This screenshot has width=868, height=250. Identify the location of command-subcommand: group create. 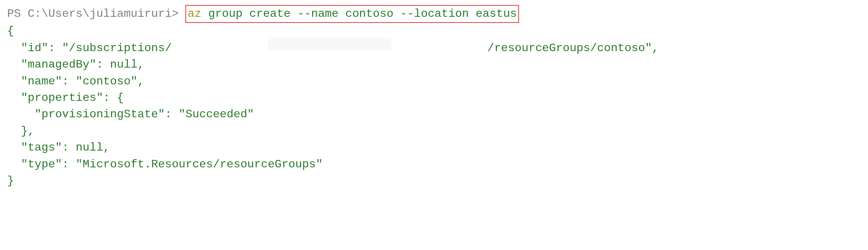
(249, 14).